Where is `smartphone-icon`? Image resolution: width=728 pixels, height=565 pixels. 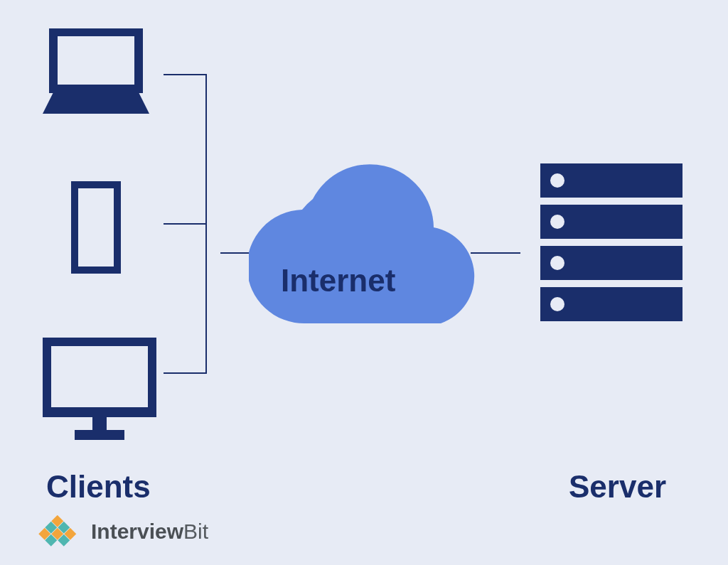
smartphone-icon is located at coordinates (96, 227).